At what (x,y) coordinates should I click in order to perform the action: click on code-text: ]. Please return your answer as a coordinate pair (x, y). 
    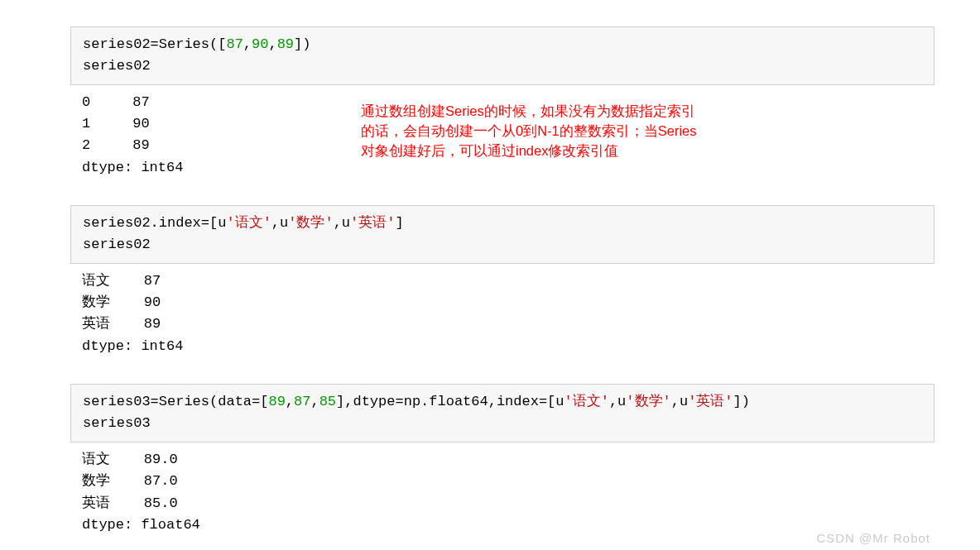
    Looking at the image, I should click on (399, 223).